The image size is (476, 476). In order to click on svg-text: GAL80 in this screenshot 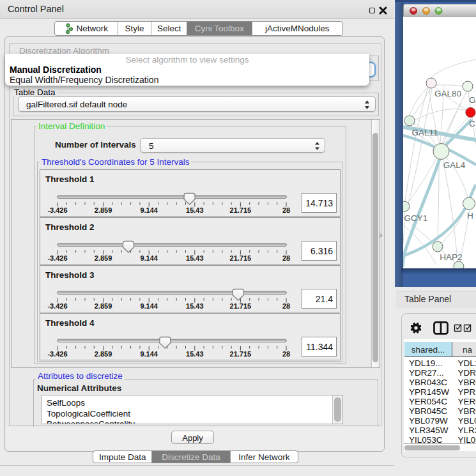, I will do `click(448, 93)`.